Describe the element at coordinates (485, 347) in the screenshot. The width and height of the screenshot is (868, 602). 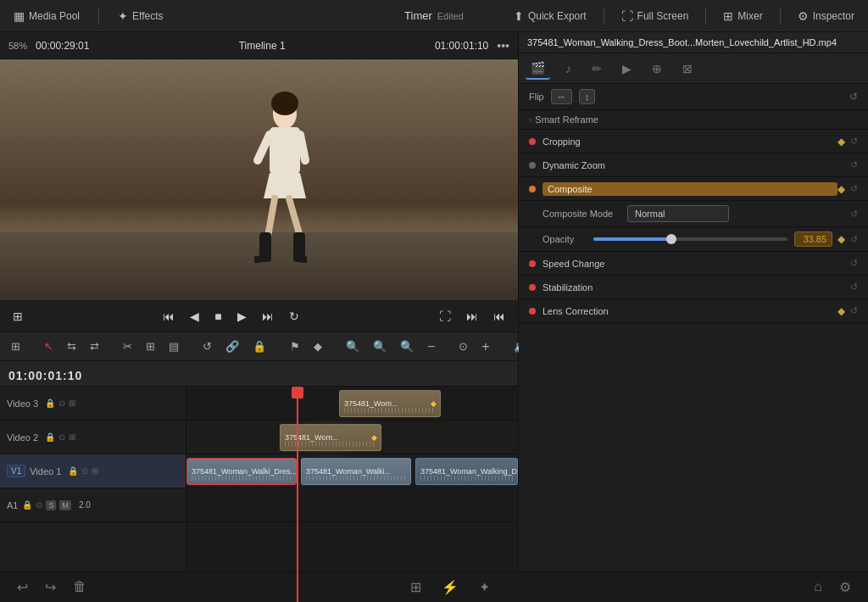
I see `plus-tool: +` at that location.